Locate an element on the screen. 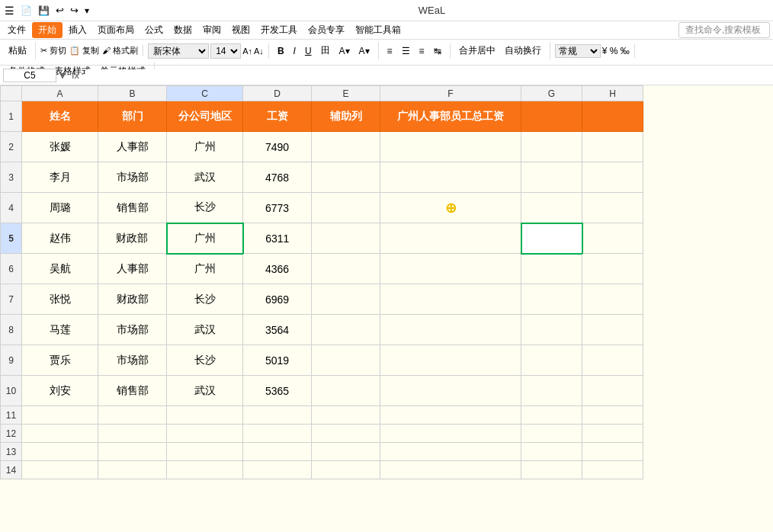  cell-h3 is located at coordinates (613, 178).